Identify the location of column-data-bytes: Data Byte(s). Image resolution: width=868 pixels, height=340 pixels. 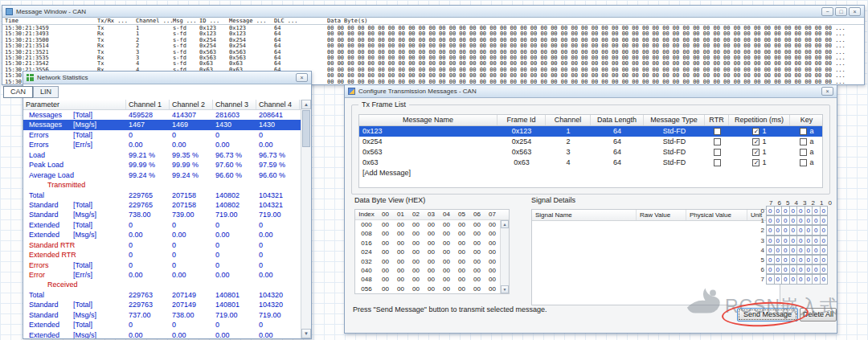
(595, 21).